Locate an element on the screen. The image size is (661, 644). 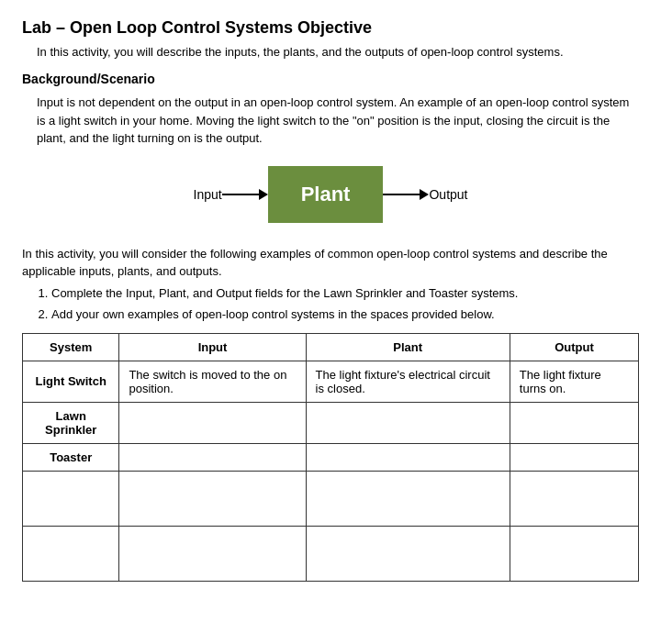
row-1-plant: The light fixture's electrical circuit i… is located at coordinates (408, 382).